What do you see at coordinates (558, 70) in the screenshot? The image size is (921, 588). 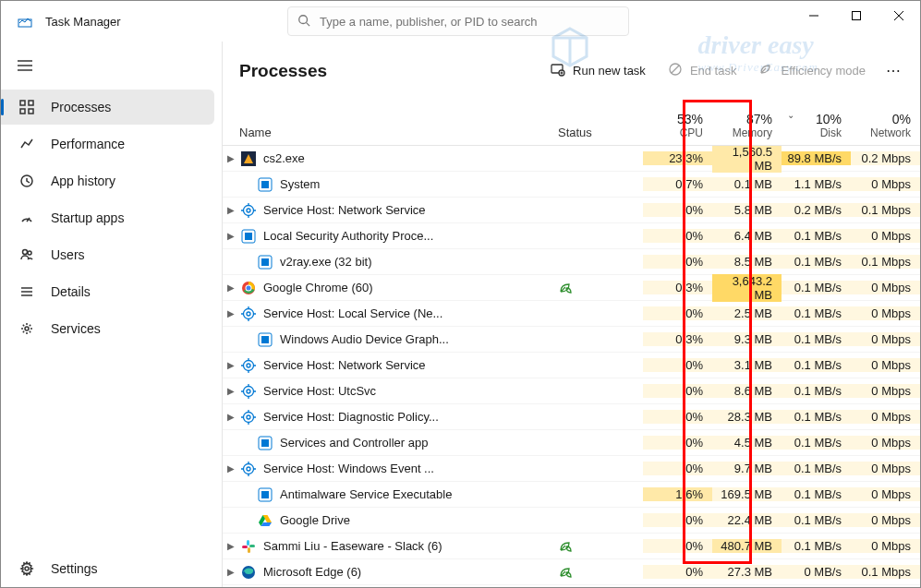 I see `run-task-icon` at bounding box center [558, 70].